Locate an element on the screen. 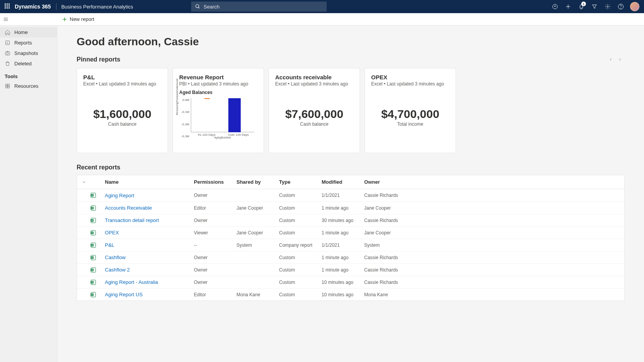 Image resolution: width=644 pixels, height=362 pixels. gear-icon is located at coordinates (608, 7).